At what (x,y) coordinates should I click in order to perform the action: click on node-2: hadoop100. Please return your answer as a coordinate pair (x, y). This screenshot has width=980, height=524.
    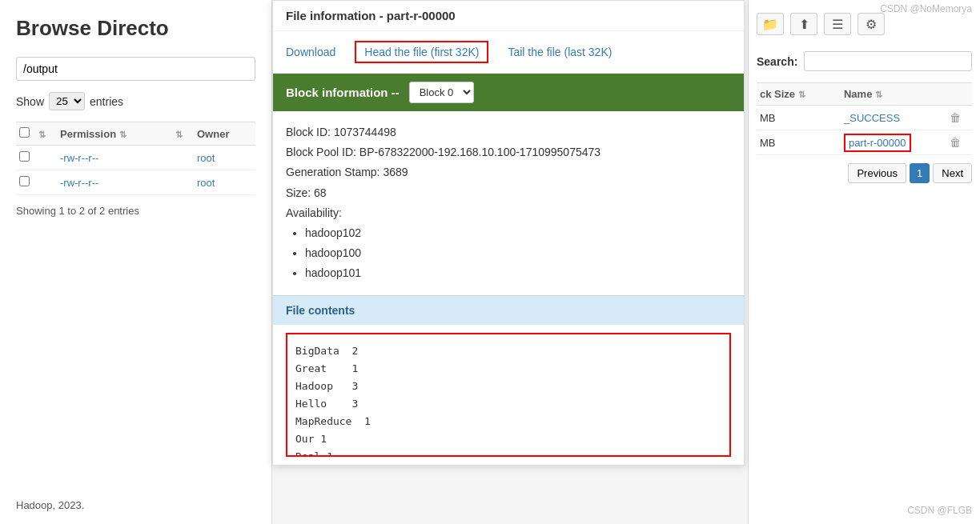
    Looking at the image, I should click on (518, 253).